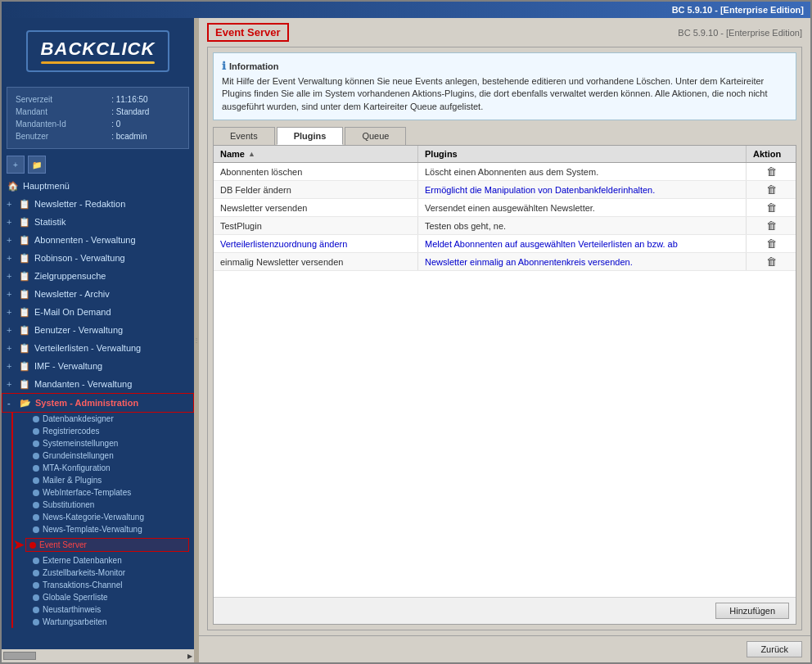  I want to click on sort-arrow-icon: ▲, so click(252, 154).